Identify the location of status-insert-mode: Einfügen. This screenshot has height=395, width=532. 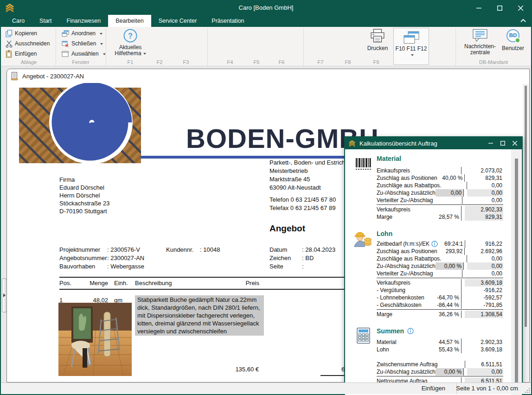
(433, 389).